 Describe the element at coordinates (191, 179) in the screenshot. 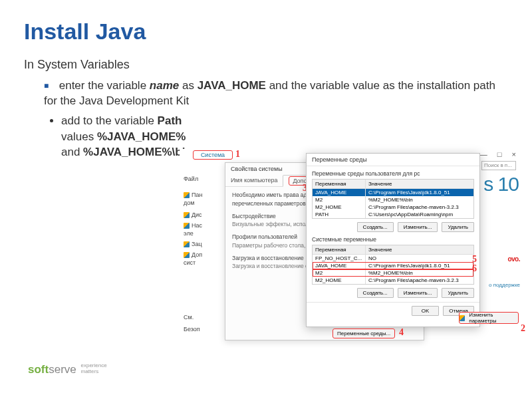

I see `file-menu: Файл` at that location.